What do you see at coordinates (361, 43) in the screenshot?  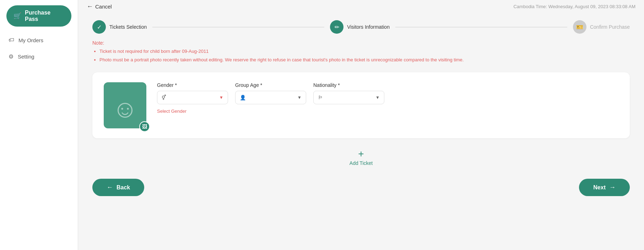 I see `notes-title: Note:` at bounding box center [361, 43].